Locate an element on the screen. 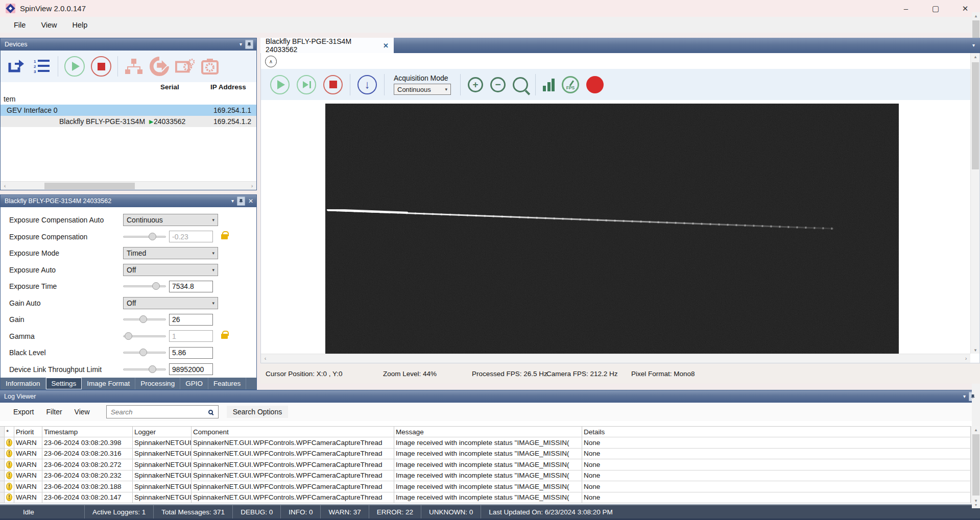 This screenshot has height=520, width=980. status-last-updated: Last Updated On: 6/23/2024 3:08:20 PM is located at coordinates (551, 512).